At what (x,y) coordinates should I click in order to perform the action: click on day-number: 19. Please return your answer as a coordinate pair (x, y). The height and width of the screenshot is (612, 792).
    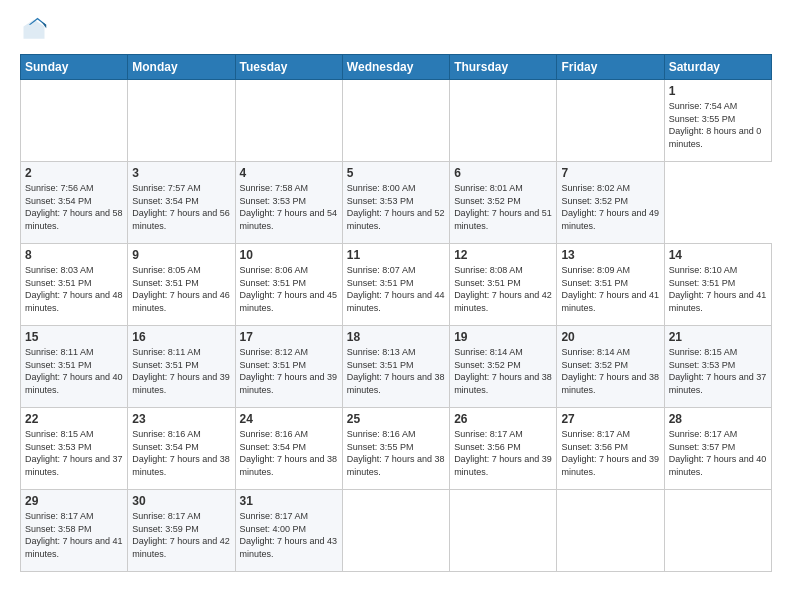
    Looking at the image, I should click on (503, 337).